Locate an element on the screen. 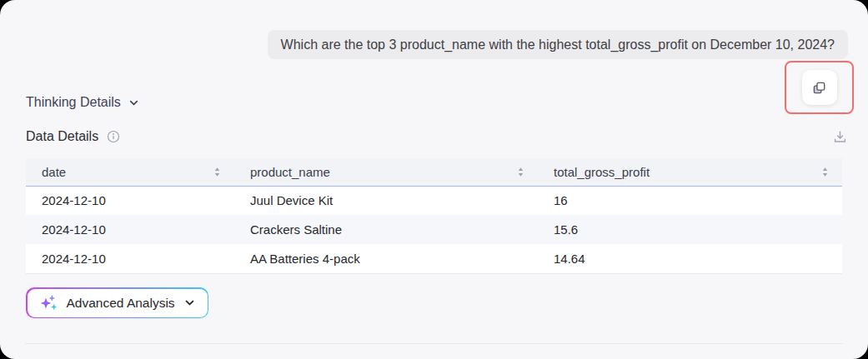 The image size is (868, 359). table-row: 2024-12-10 Crackers Saltine 15.6 is located at coordinates (434, 230).